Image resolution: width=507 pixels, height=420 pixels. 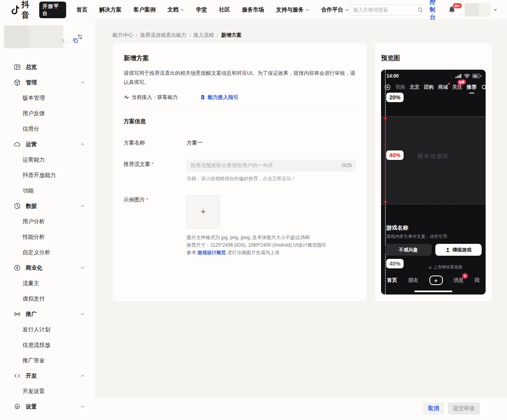 What do you see at coordinates (48, 175) in the screenshot?
I see `sidebar-subitem-抖音开放能力: 抖音开放能力` at bounding box center [48, 175].